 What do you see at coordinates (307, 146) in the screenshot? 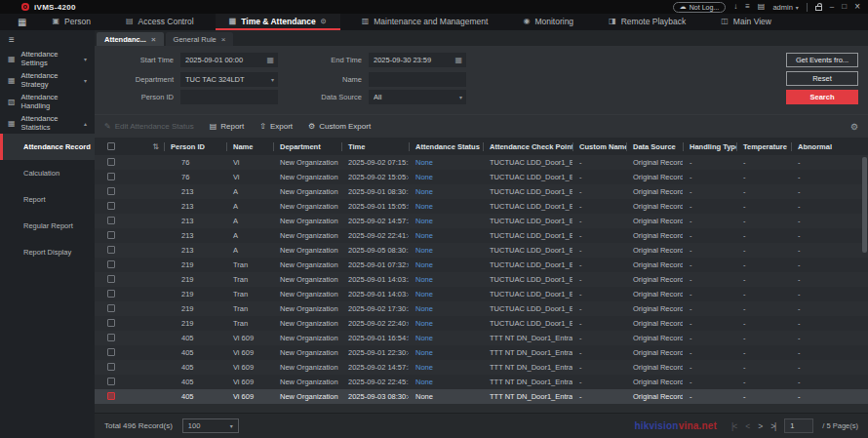
I see `column-header-department: Department` at bounding box center [307, 146].